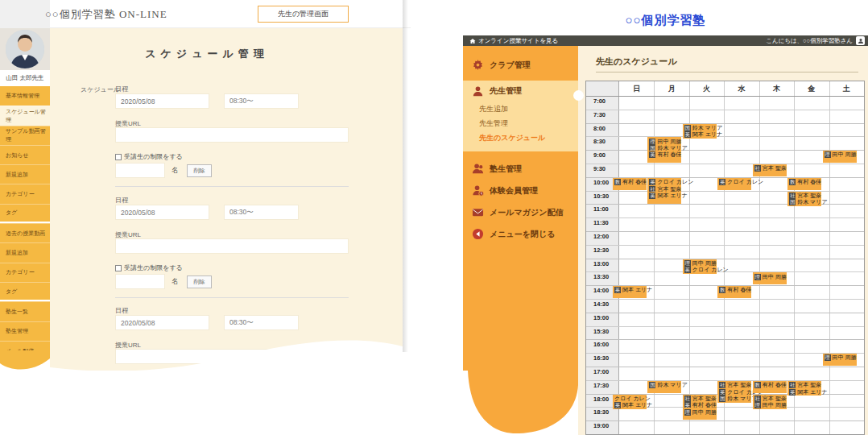 The width and height of the screenshot is (868, 435). I want to click on lesson-event-0: 国鈴木 マリア英関本 エリナ, so click(700, 131).